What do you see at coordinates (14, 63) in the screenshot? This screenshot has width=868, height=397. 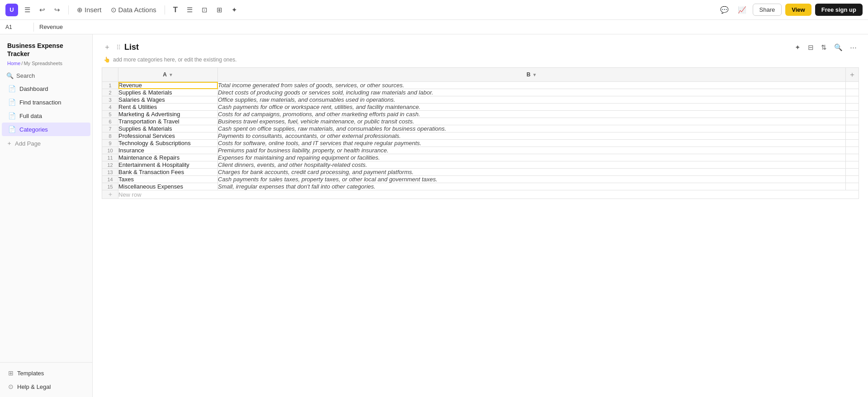 I see `breadcrumb-home: Home` at bounding box center [14, 63].